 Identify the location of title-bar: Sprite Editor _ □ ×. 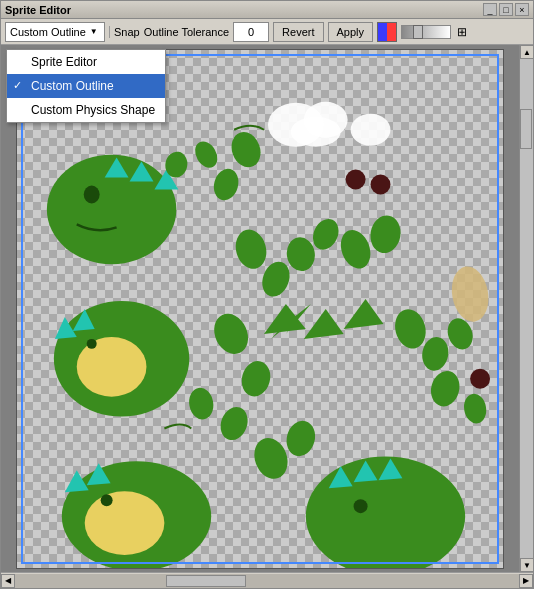
(267, 10).